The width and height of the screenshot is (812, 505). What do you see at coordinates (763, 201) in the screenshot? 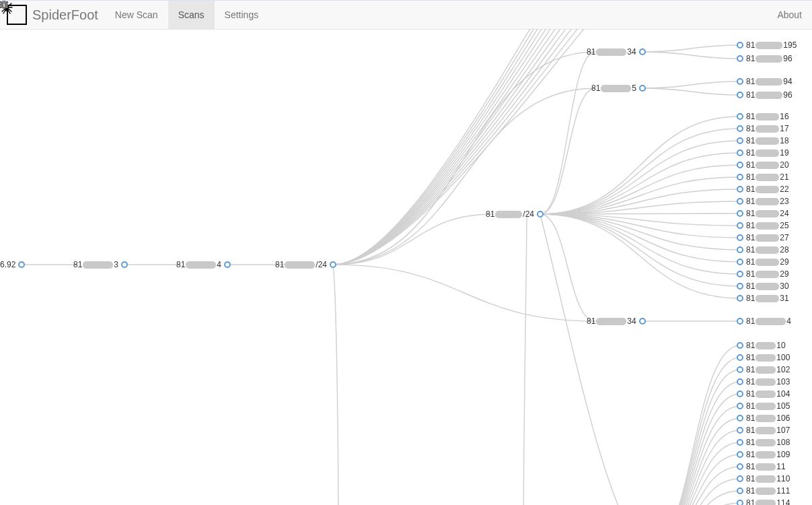
I see `node-mid-child: 8123` at bounding box center [763, 201].